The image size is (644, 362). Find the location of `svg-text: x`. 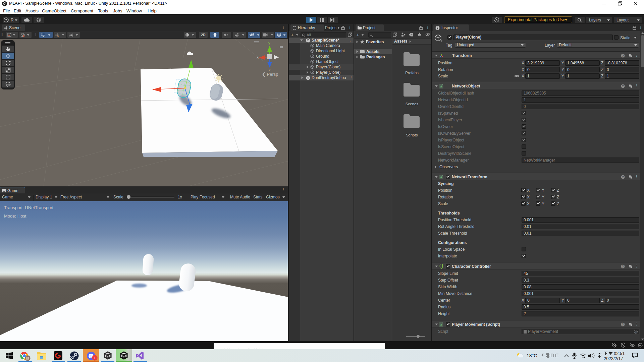

svg-text: x is located at coordinates (258, 57).